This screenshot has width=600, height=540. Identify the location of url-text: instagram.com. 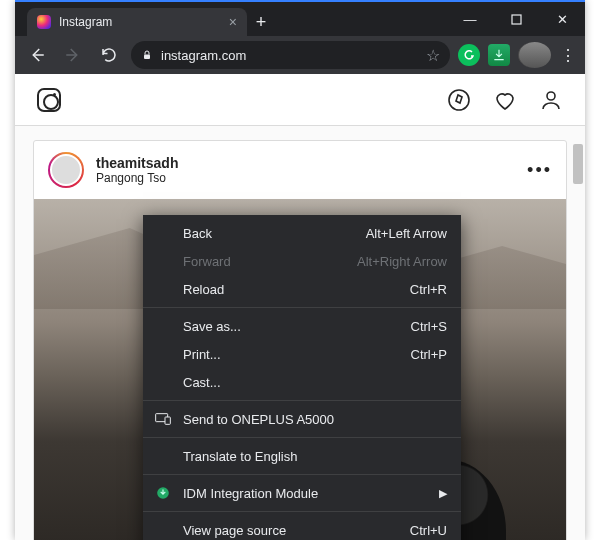
(204, 56).